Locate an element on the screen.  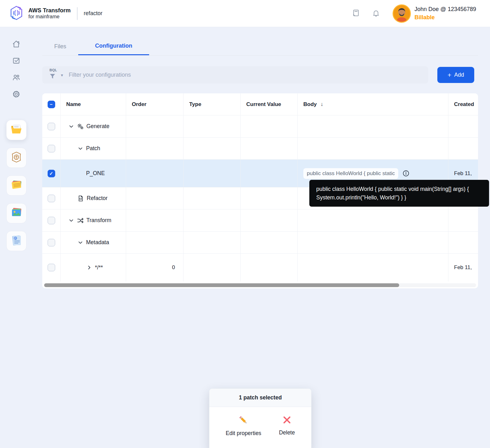
column-header-current-value: Current Value is located at coordinates (269, 104).